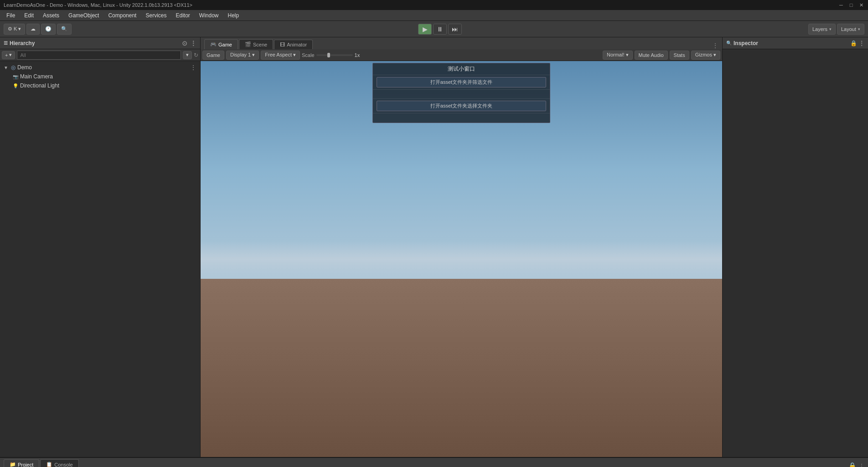 This screenshot has width=868, height=467. What do you see at coordinates (861, 5) in the screenshot?
I see `close-button: ✕` at bounding box center [861, 5].